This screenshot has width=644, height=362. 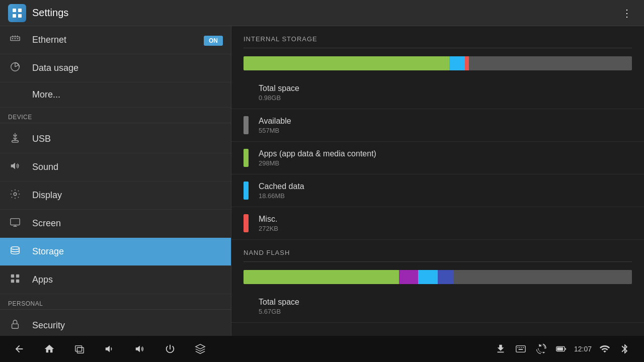 What do you see at coordinates (49, 40) in the screenshot?
I see `sidebar-label-ethernet: Ethernet` at bounding box center [49, 40].